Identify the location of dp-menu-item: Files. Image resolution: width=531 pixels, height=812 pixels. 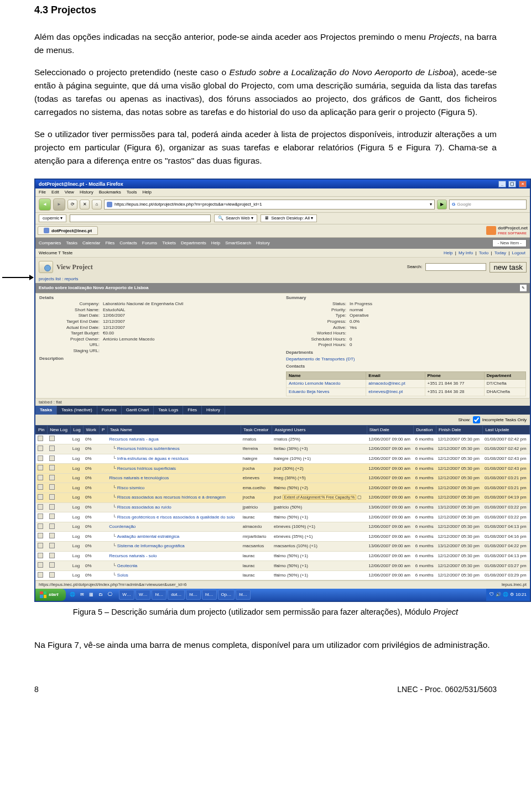
(110, 243).